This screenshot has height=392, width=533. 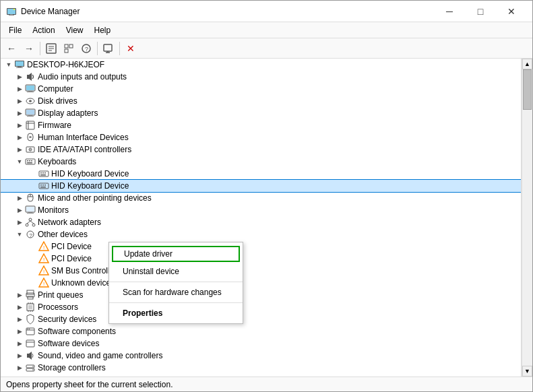 What do you see at coordinates (15, 30) in the screenshot?
I see `menu-file: File` at bounding box center [15, 30].